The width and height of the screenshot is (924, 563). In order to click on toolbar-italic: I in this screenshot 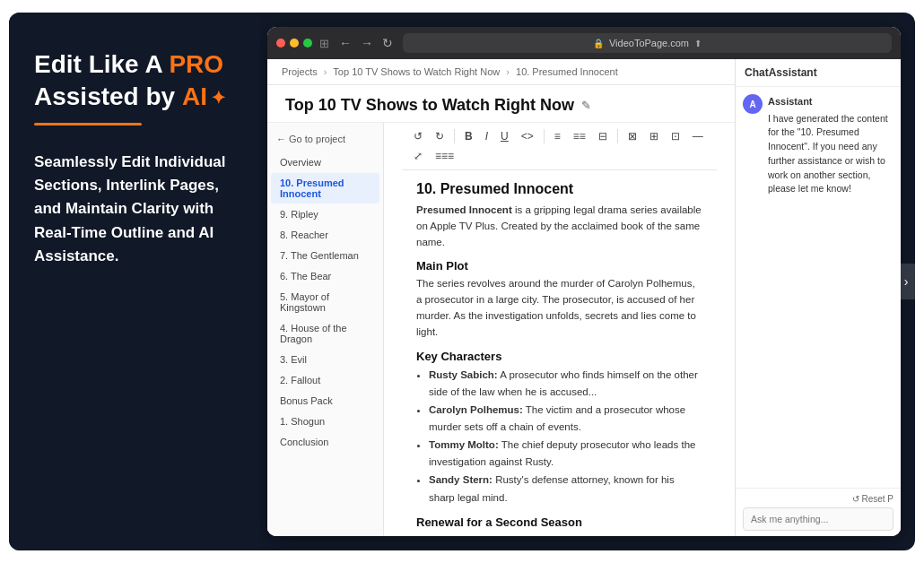, I will do `click(486, 136)`.